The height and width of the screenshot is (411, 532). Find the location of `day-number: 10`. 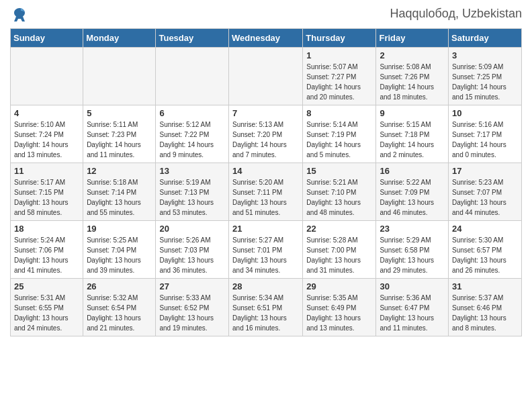

day-number: 10 is located at coordinates (485, 113).